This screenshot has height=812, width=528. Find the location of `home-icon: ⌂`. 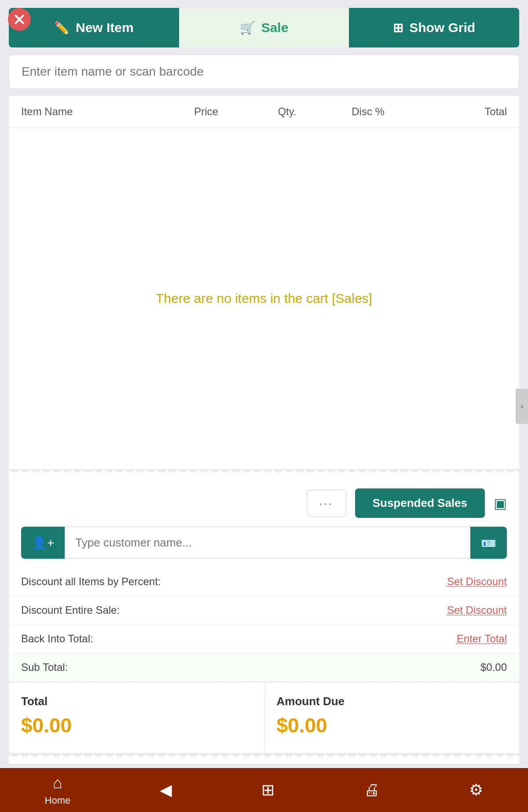

home-icon: ⌂ is located at coordinates (58, 783).